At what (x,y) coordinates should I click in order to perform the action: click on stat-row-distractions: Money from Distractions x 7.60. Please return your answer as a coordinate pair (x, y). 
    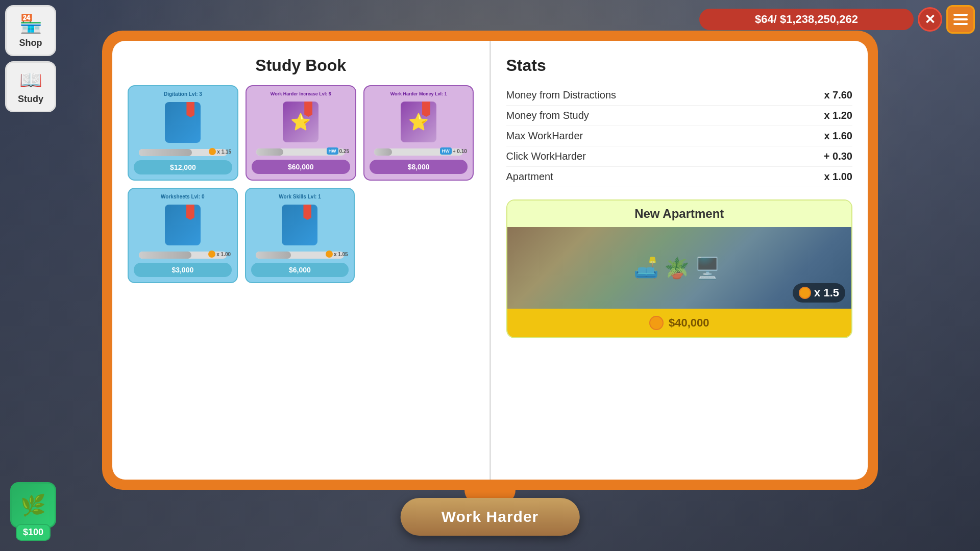
    Looking at the image, I should click on (680, 95).